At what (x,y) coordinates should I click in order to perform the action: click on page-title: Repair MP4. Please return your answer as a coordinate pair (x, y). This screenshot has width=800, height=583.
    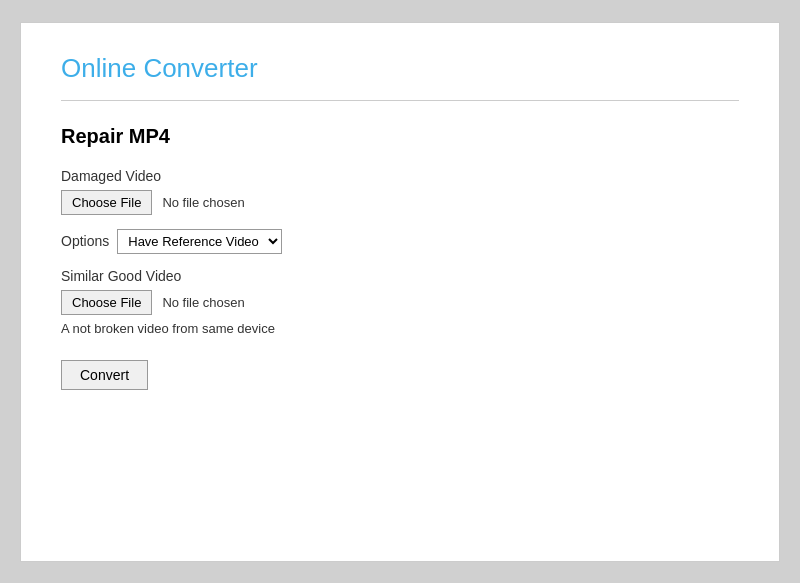
    Looking at the image, I should click on (400, 136).